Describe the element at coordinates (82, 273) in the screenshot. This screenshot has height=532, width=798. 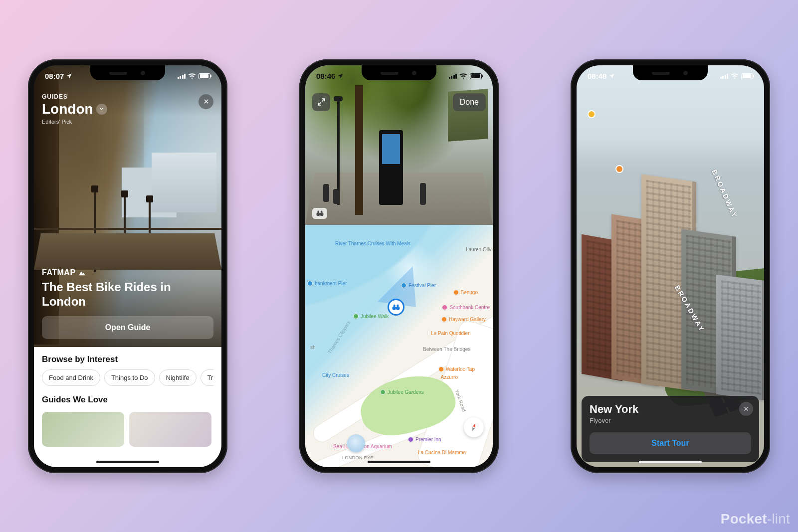
I see `mountain-icon` at that location.